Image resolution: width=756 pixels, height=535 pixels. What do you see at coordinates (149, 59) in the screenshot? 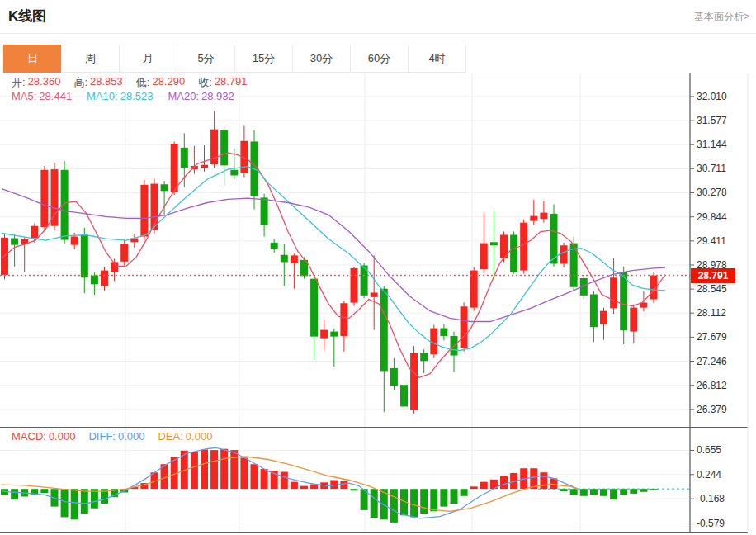
I see `tab-month: 月` at bounding box center [149, 59].